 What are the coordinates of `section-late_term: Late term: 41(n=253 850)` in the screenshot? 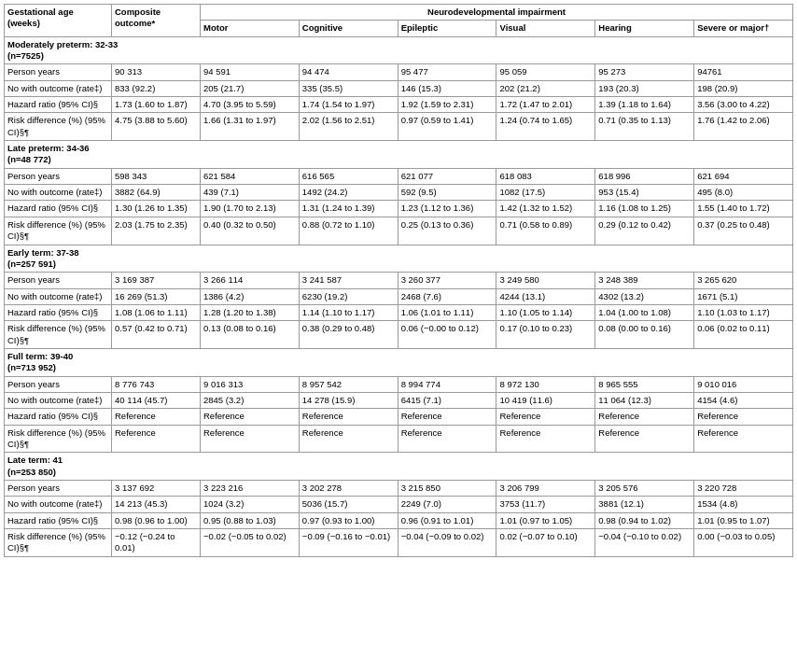 It's located at (399, 467).